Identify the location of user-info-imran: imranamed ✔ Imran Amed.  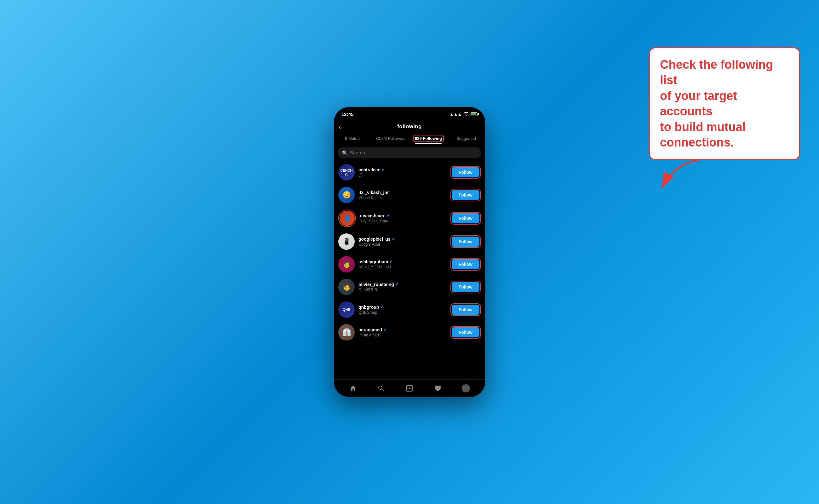
(403, 332).